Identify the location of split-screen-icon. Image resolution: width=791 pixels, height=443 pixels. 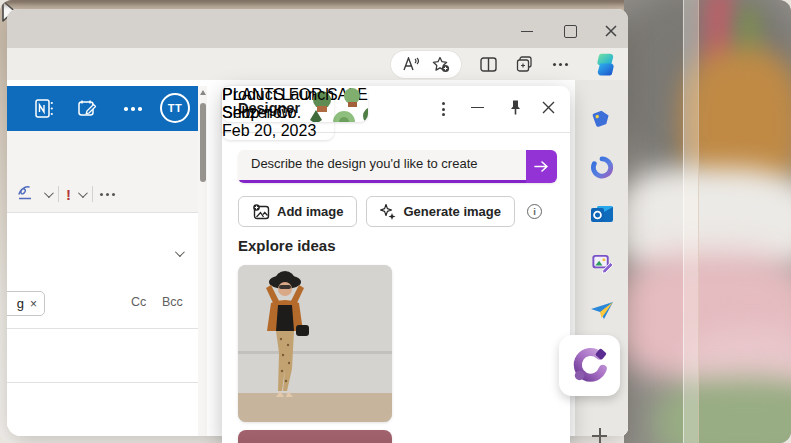
(488, 64).